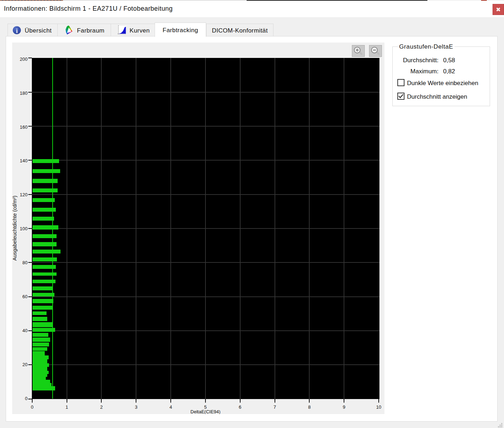 Image resolution: width=504 pixels, height=428 pixels. What do you see at coordinates (17, 31) in the screenshot?
I see `svg-text: i` at bounding box center [17, 31].